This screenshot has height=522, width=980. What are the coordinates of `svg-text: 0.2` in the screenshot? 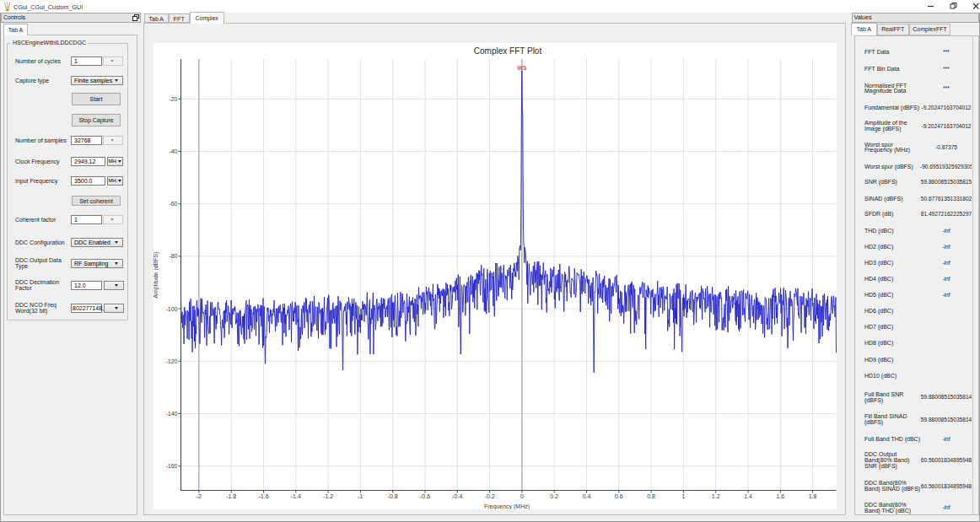 It's located at (554, 496).